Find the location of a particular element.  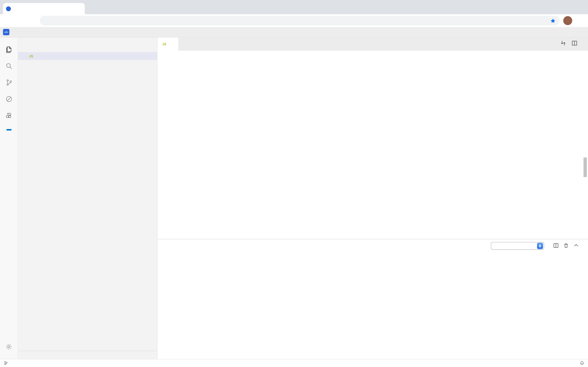

terminal-select is located at coordinates (517, 246).